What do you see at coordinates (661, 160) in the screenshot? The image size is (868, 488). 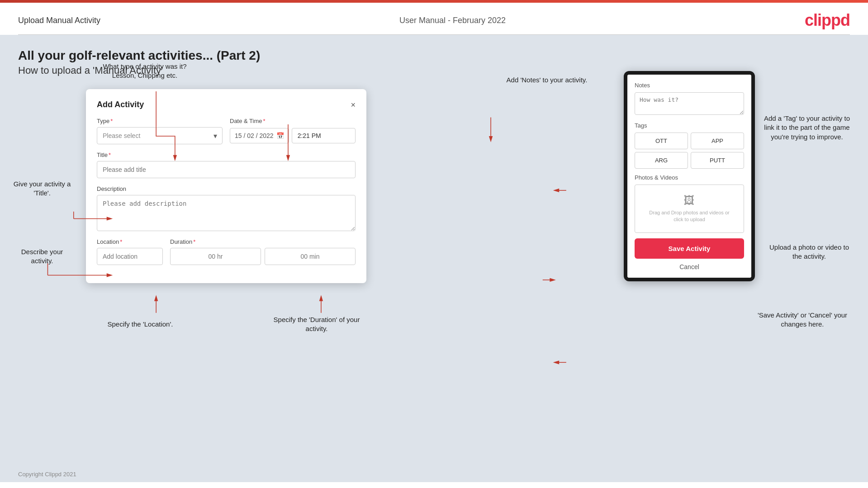 I see `tag-arg: ARG` at bounding box center [661, 160].